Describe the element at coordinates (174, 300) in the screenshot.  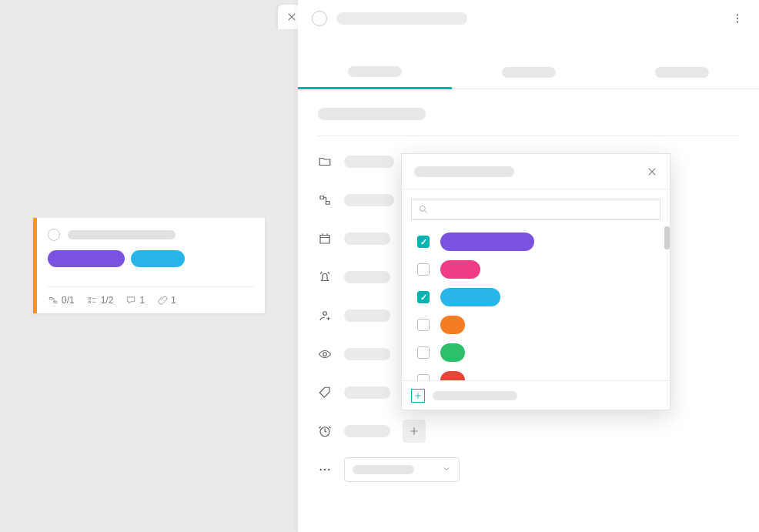
I see `attachments-value: 1` at that location.